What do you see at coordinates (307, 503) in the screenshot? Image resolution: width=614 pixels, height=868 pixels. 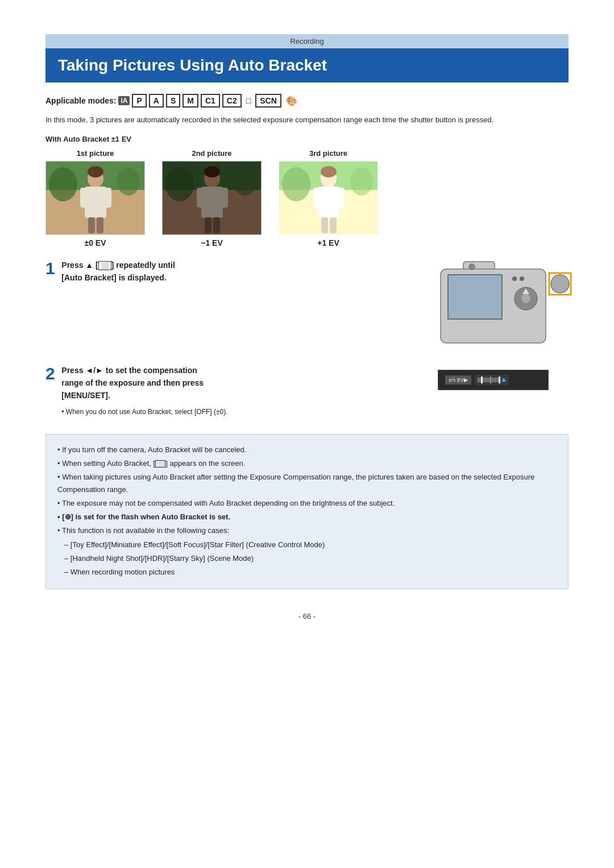 I see `note-4: The exposure may not be compensated with…` at bounding box center [307, 503].